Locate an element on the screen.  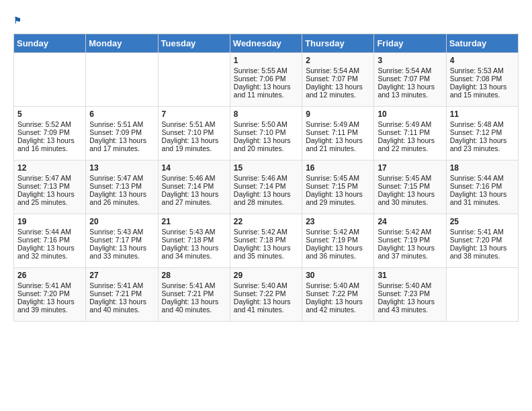
header-day-friday: Friday is located at coordinates (410, 43).